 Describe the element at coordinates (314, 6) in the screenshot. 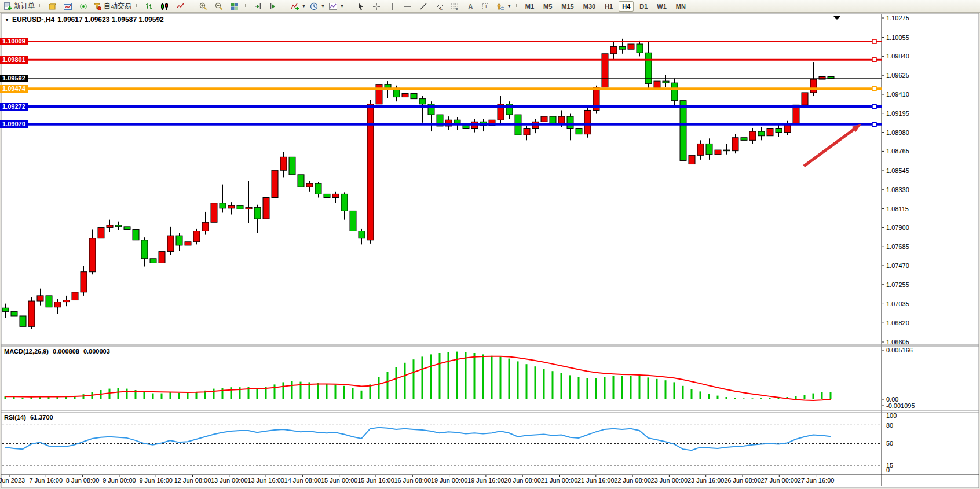

I see `periods-icon` at that location.